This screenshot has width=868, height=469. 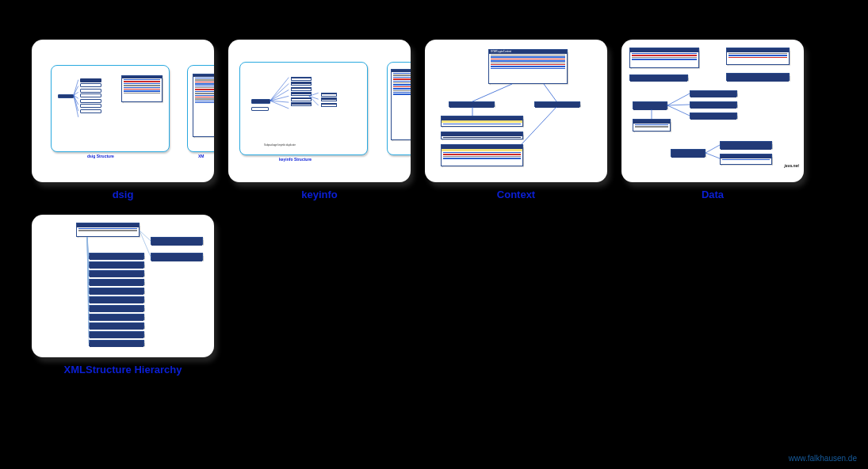 What do you see at coordinates (108, 230) in the screenshot?
I see `xs-root` at bounding box center [108, 230].